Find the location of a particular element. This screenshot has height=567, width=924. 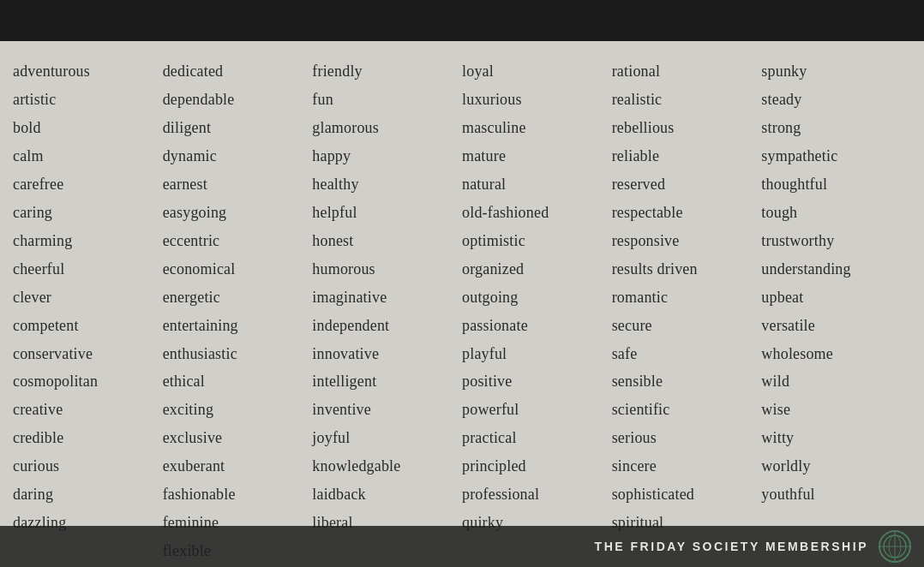

word-item: dependable is located at coordinates (238, 99).